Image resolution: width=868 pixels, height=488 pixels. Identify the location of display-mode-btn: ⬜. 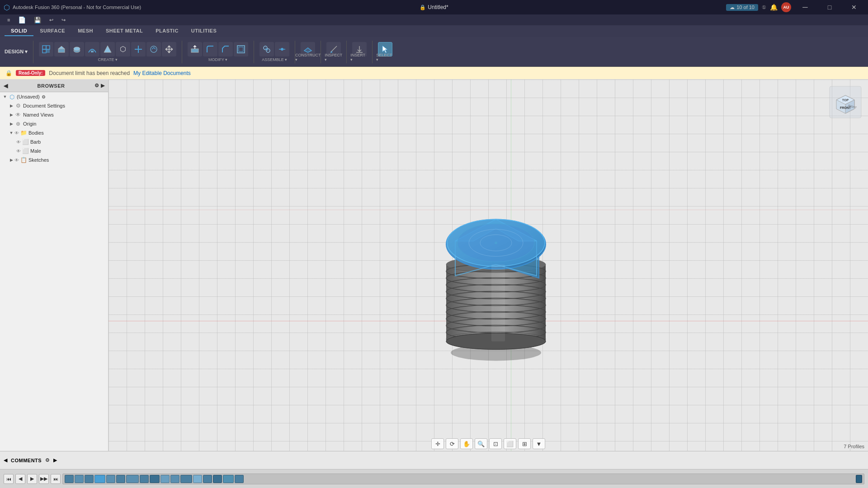
(510, 444).